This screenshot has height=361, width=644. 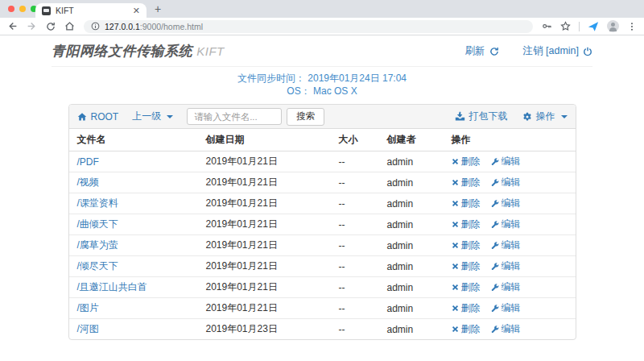 What do you see at coordinates (547, 26) in the screenshot?
I see `password-key-icon` at bounding box center [547, 26].